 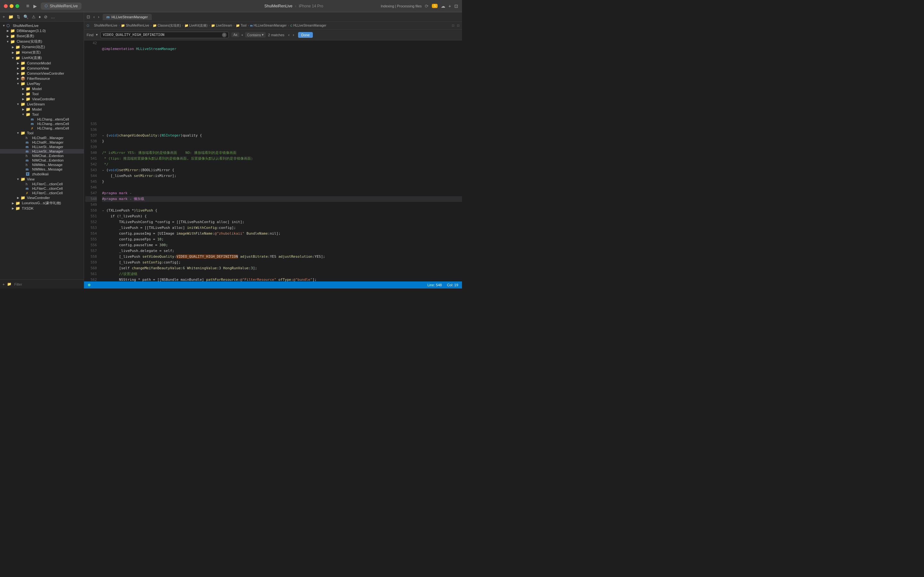 I want to click on sidebar-item-hlfilter-3: ✗ HLFiterC...ctionCell, so click(x=42, y=193).